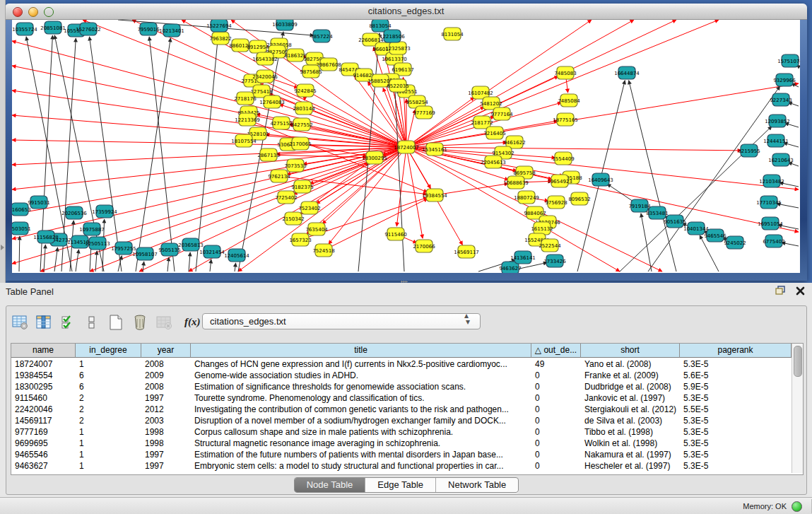 The width and height of the screenshot is (812, 514). I want to click on table-cell: 5.9E-5, so click(736, 387).